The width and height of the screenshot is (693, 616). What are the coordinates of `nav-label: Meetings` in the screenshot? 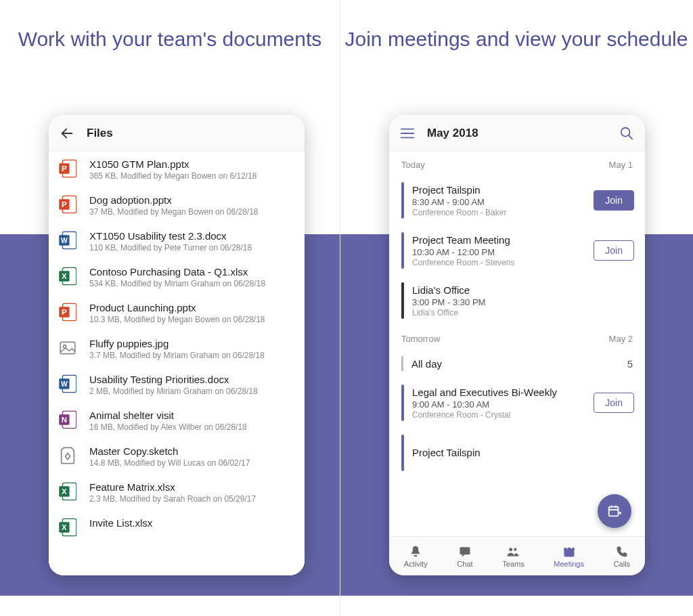 It's located at (568, 564).